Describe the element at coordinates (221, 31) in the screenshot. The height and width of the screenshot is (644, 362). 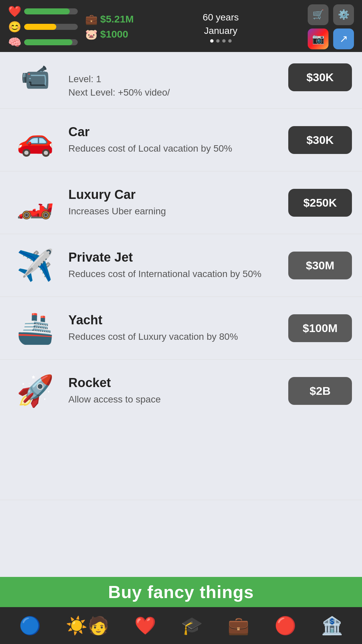
I see `month-label: January` at that location.